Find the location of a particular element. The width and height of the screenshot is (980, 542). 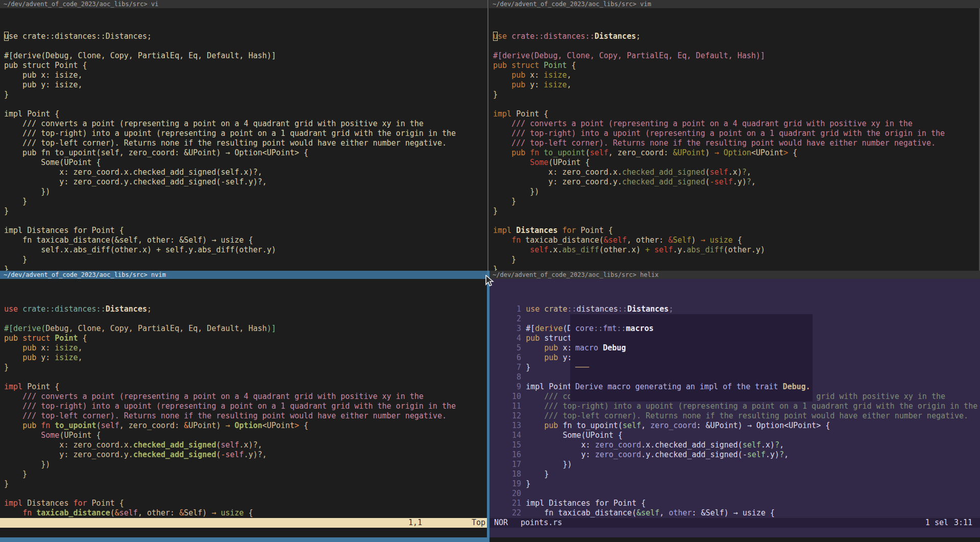

hover-doc-popup: core::fmt::macrosmacro Debug───Derive ma… is located at coordinates (691, 358).